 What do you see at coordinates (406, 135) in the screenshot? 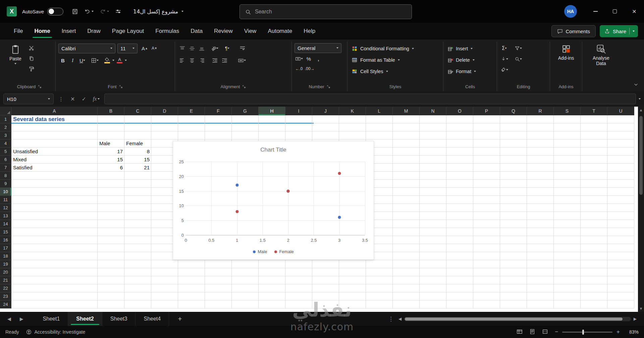
I see `cell-M3` at bounding box center [406, 135].